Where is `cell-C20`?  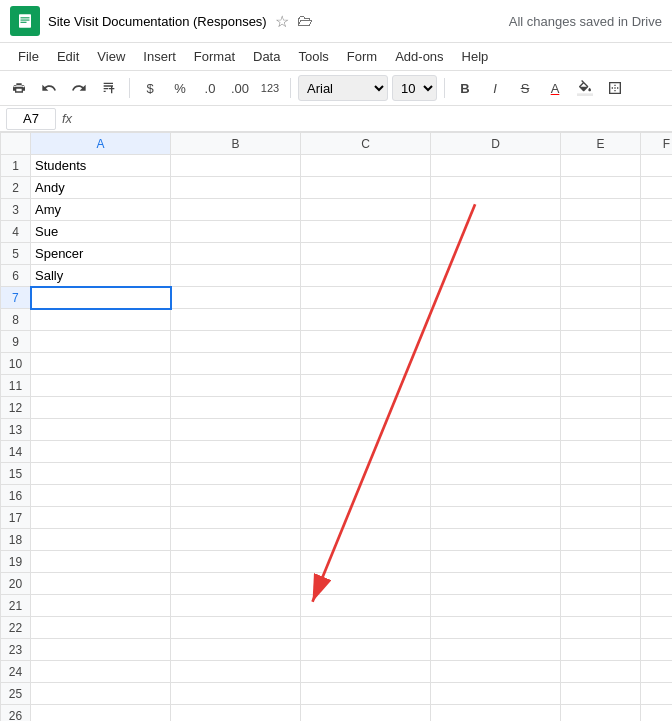 cell-C20 is located at coordinates (366, 584).